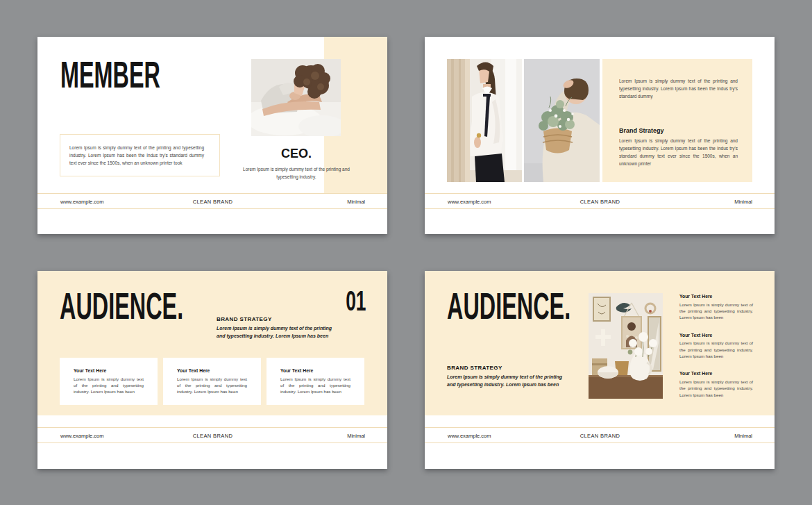  Describe the element at coordinates (351, 301) in the screenshot. I see `page-number: 01` at that location.